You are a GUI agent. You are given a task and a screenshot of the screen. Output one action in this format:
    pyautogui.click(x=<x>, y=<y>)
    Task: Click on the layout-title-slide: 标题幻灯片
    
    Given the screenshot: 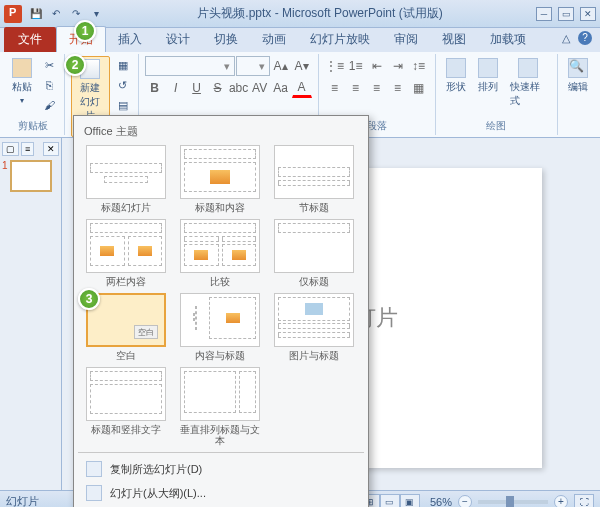 What is the action you would take?
    pyautogui.click(x=126, y=179)
    